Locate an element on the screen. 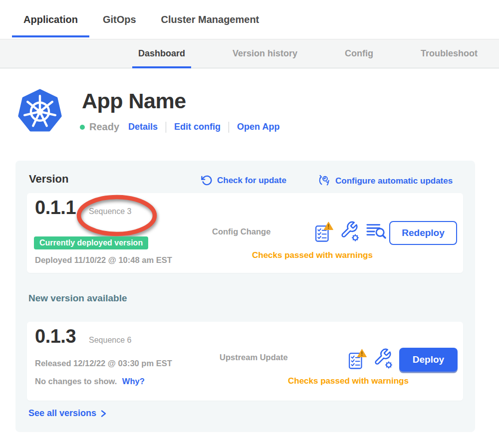 The width and height of the screenshot is (499, 448). tab-config: Config is located at coordinates (359, 54).